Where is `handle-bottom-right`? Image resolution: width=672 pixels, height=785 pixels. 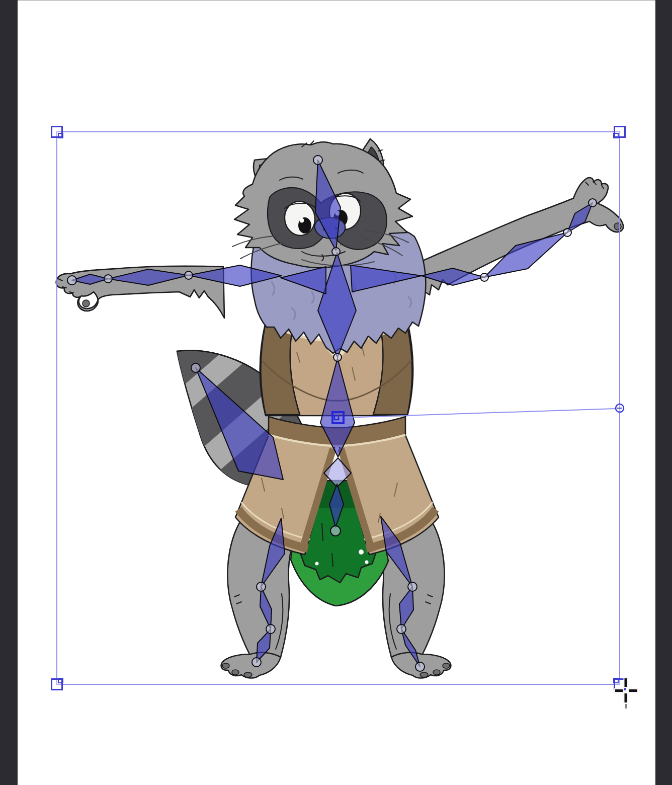
handle-bottom-right is located at coordinates (620, 684).